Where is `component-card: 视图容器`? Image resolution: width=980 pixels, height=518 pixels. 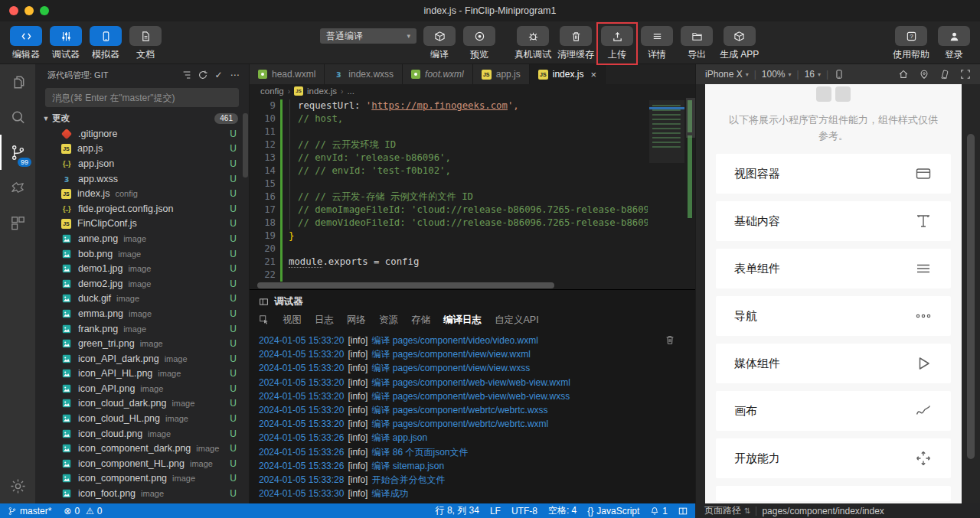
component-card: 视图容器 is located at coordinates (833, 174).